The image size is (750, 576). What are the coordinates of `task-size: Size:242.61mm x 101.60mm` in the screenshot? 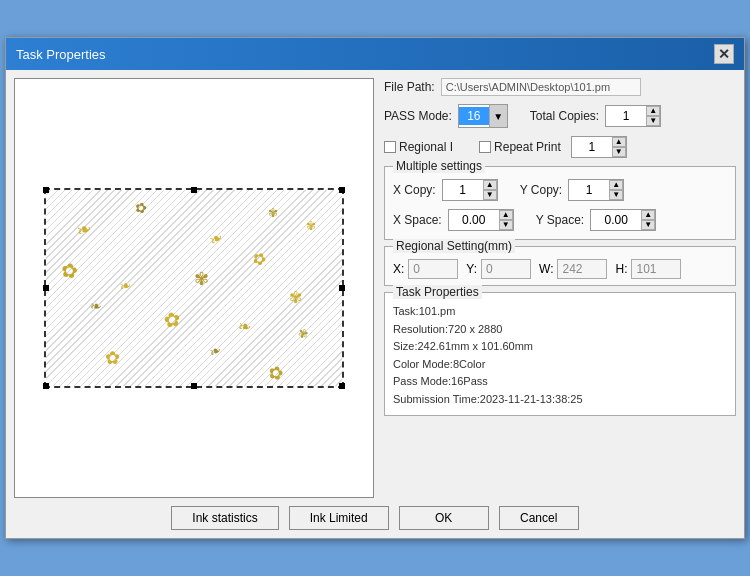 It's located at (560, 347).